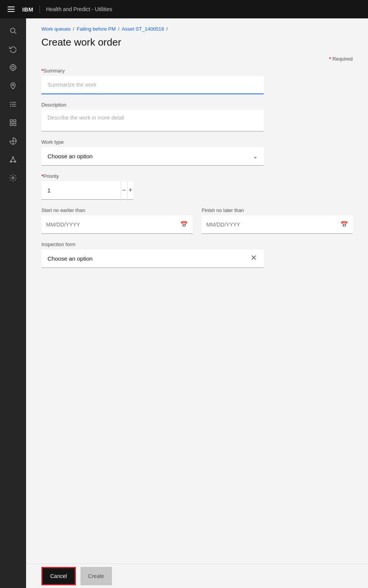  What do you see at coordinates (167, 29) in the screenshot?
I see `breadcrumb-sep-3: /` at bounding box center [167, 29].